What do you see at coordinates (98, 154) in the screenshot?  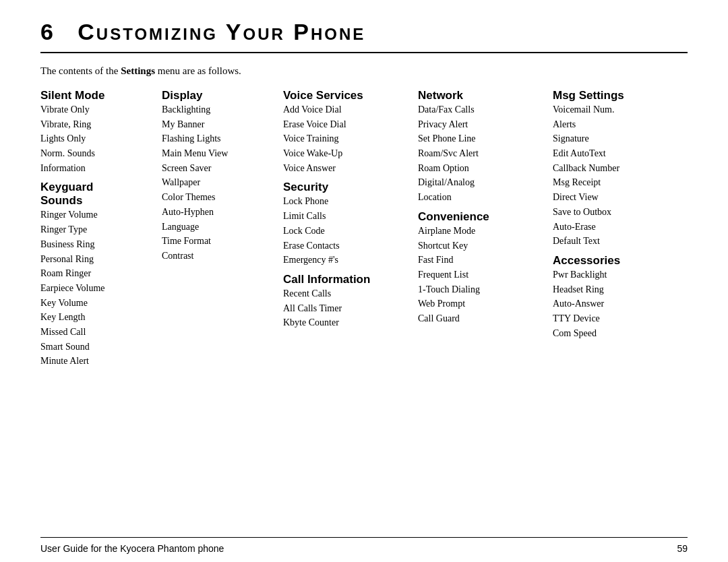 I see `item-norm-sounds: Norm. Sounds` at bounding box center [98, 154].